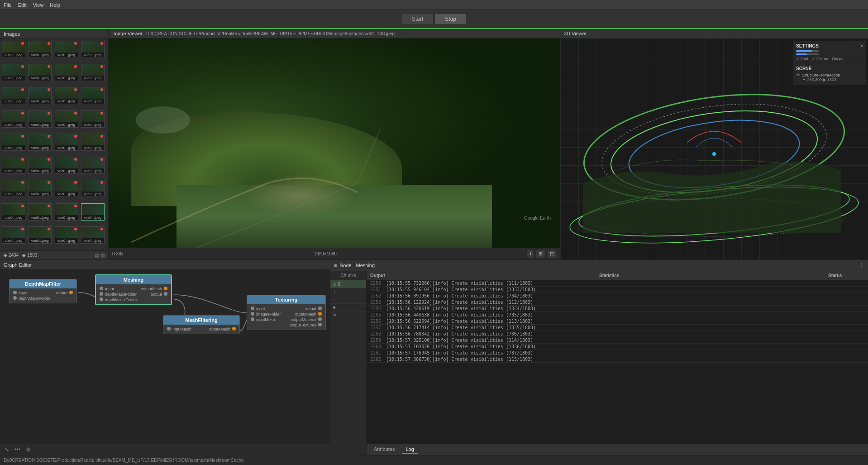 This screenshot has width=868, height=465. I want to click on graph-footer-icon-1: ⤡, so click(7, 450).